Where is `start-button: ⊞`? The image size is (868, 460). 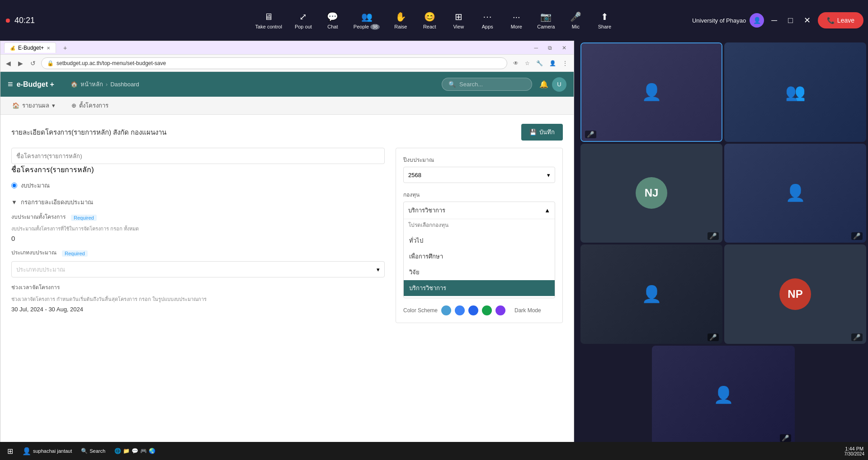
start-button: ⊞ is located at coordinates (10, 451).